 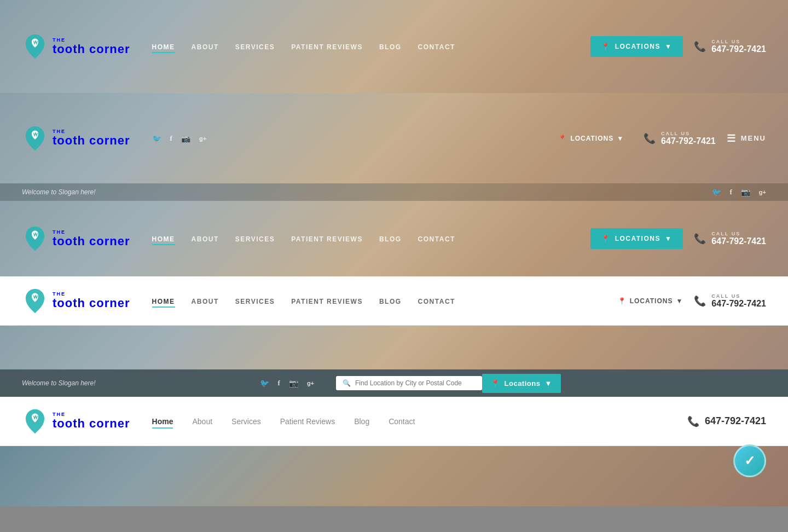 What do you see at coordinates (311, 383) in the screenshot?
I see `googleplus-icon-v6: g+` at bounding box center [311, 383].